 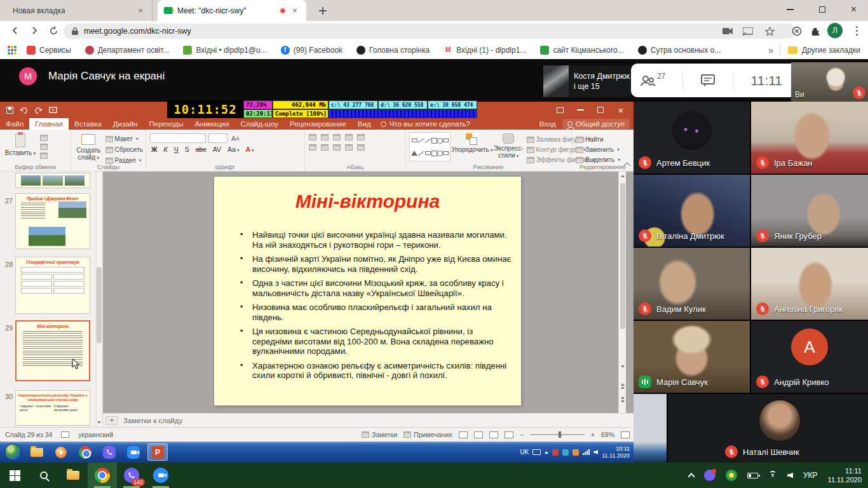 I want to click on reading-view-button, so click(x=494, y=435).